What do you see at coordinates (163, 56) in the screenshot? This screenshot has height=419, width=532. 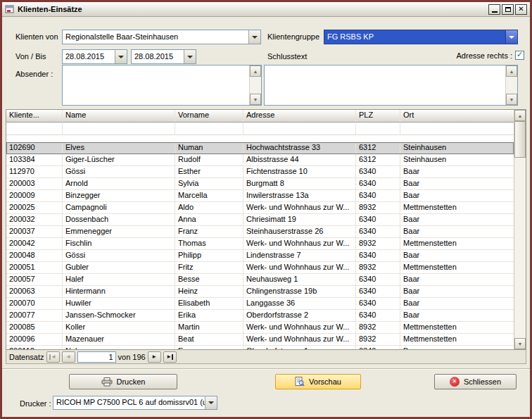 I see `bis-date-picker: 28.08.2015` at bounding box center [163, 56].